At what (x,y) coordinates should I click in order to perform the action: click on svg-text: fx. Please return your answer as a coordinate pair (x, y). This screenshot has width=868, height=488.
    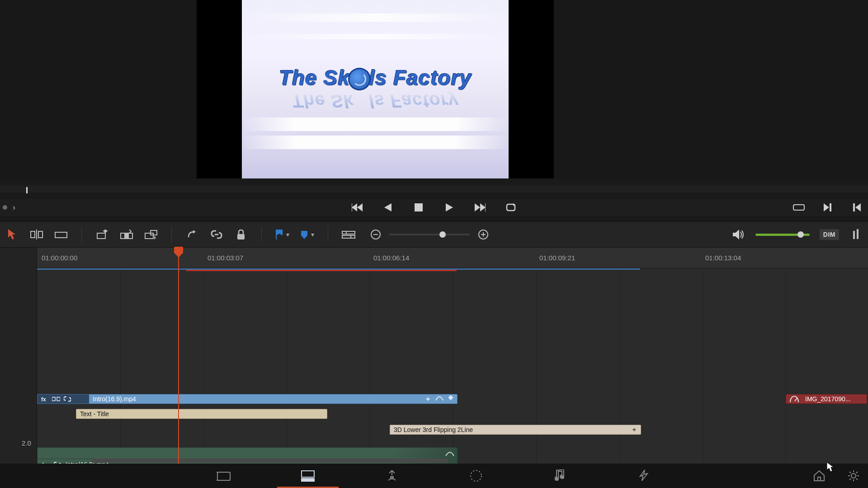
    Looking at the image, I should click on (43, 399).